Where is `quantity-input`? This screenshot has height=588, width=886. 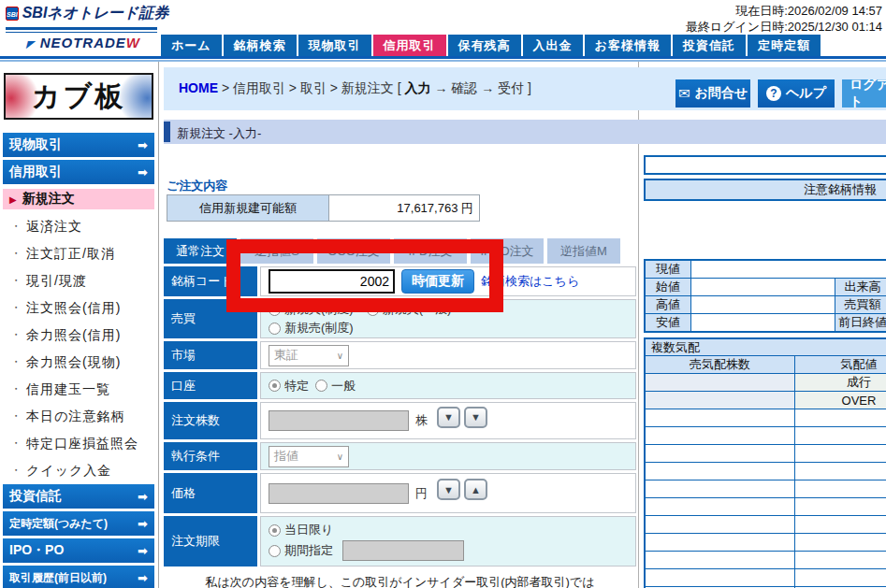
quantity-input is located at coordinates (339, 421).